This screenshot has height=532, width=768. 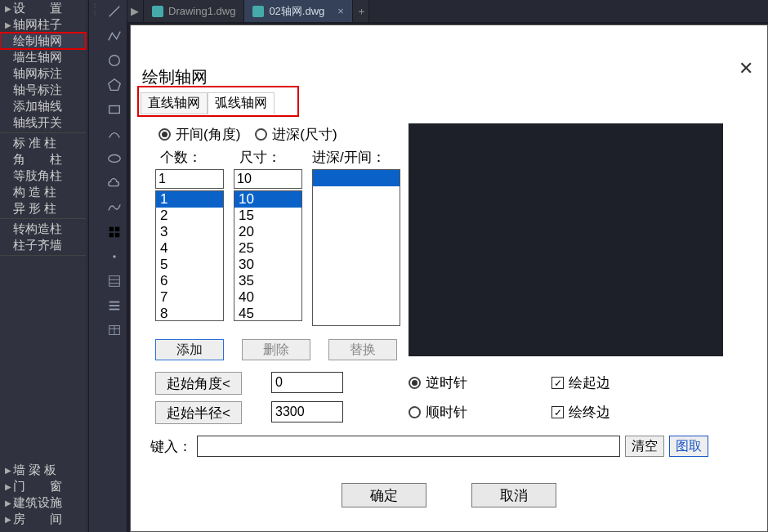 What do you see at coordinates (557, 382) in the screenshot?
I see `checkbox-icon` at bounding box center [557, 382].